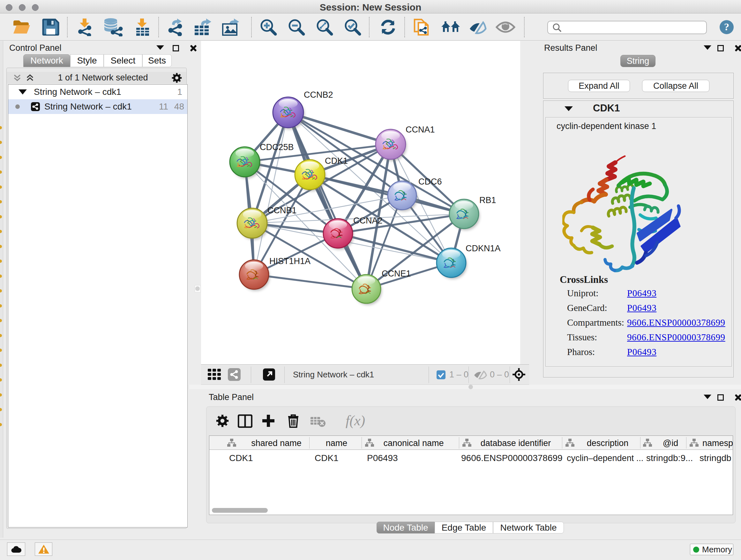 This screenshot has height=560, width=741. What do you see at coordinates (319, 95) in the screenshot?
I see `svg-text: CCNB2` at bounding box center [319, 95].